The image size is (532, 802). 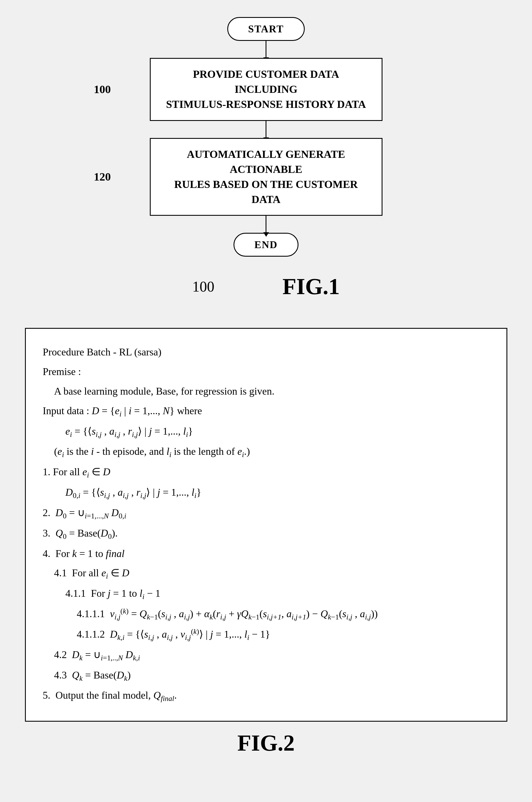 I want to click on step-5: 5. Output the final model, Qfinal., so click(x=266, y=696).